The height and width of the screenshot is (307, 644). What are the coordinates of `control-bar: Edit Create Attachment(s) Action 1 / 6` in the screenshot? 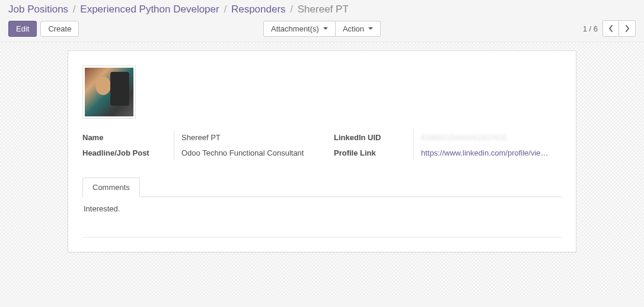 It's located at (322, 29).